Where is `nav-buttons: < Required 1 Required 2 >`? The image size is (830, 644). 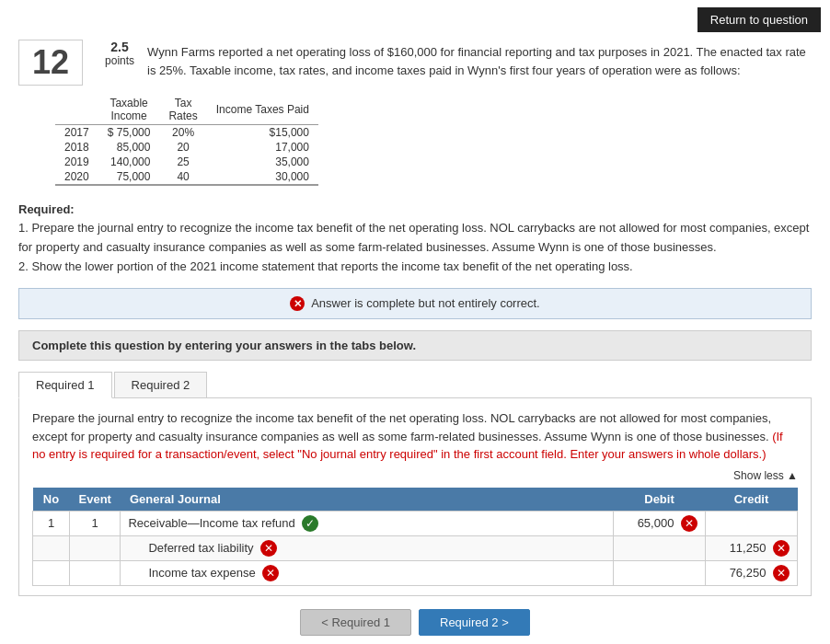 nav-buttons: < Required 1 Required 2 > is located at coordinates (415, 622).